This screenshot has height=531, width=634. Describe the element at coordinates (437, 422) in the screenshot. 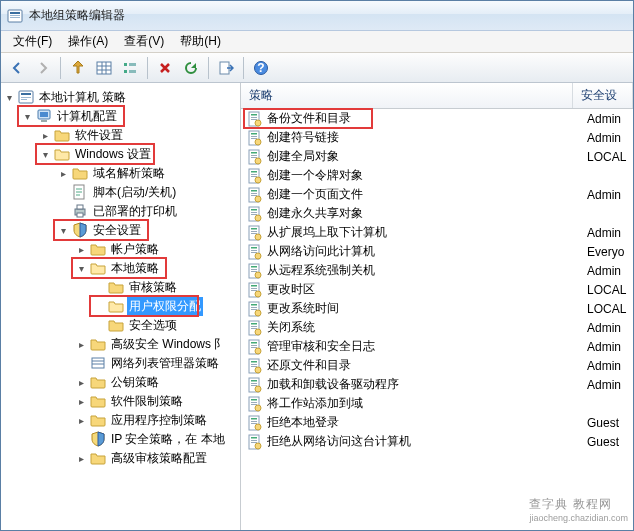

I see `list-row: 拒绝本地登录 Guest` at that location.